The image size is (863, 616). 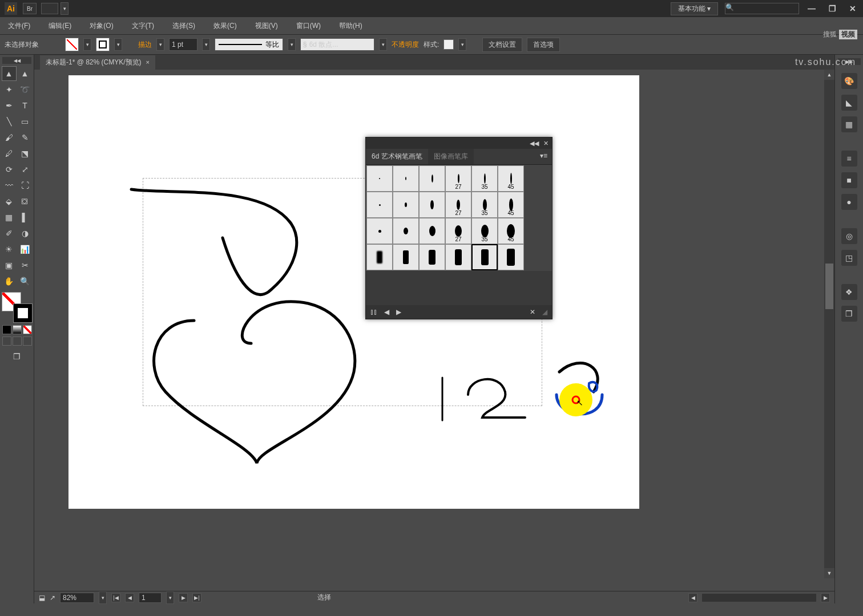 What do you see at coordinates (170, 598) in the screenshot?
I see `artboard-dd` at bounding box center [170, 598].